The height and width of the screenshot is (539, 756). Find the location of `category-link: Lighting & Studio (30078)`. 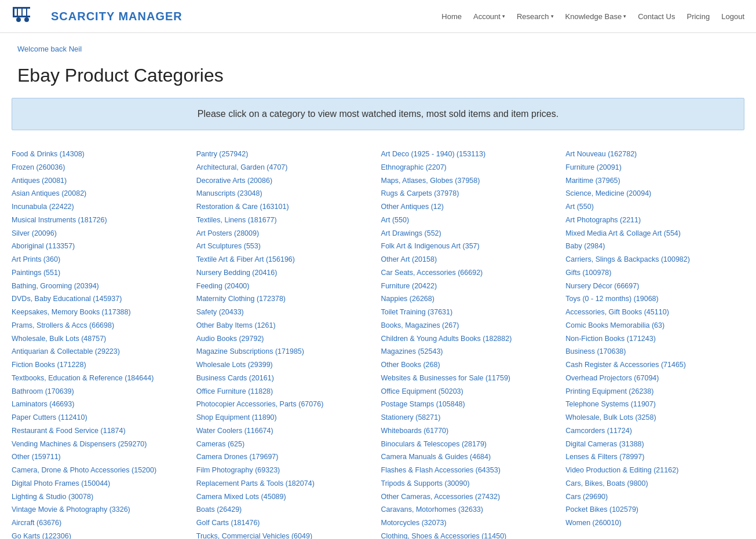

category-link: Lighting & Studio (30078) is located at coordinates (101, 497).